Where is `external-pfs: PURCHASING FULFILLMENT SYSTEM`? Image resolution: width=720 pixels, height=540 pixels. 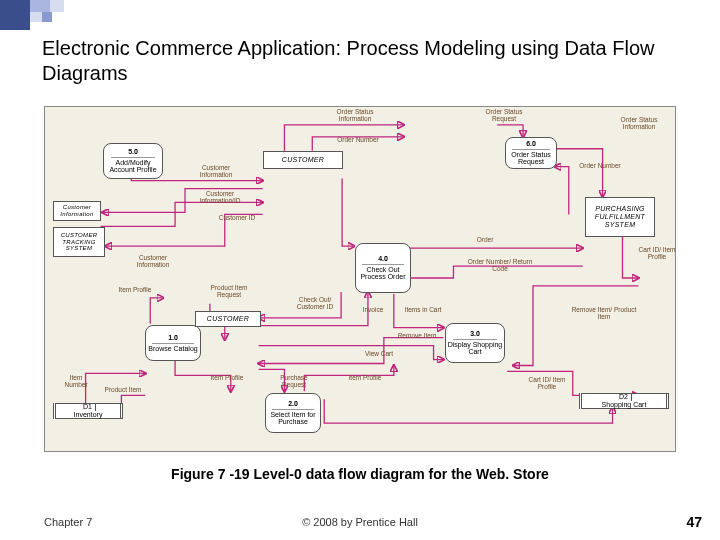
external-pfs: PURCHASING FULFILLMENT SYSTEM is located at coordinates (620, 217).